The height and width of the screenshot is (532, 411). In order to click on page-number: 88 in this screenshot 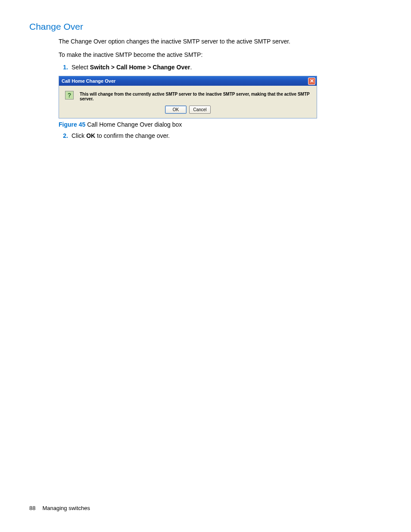, I will do `click(32, 508)`.